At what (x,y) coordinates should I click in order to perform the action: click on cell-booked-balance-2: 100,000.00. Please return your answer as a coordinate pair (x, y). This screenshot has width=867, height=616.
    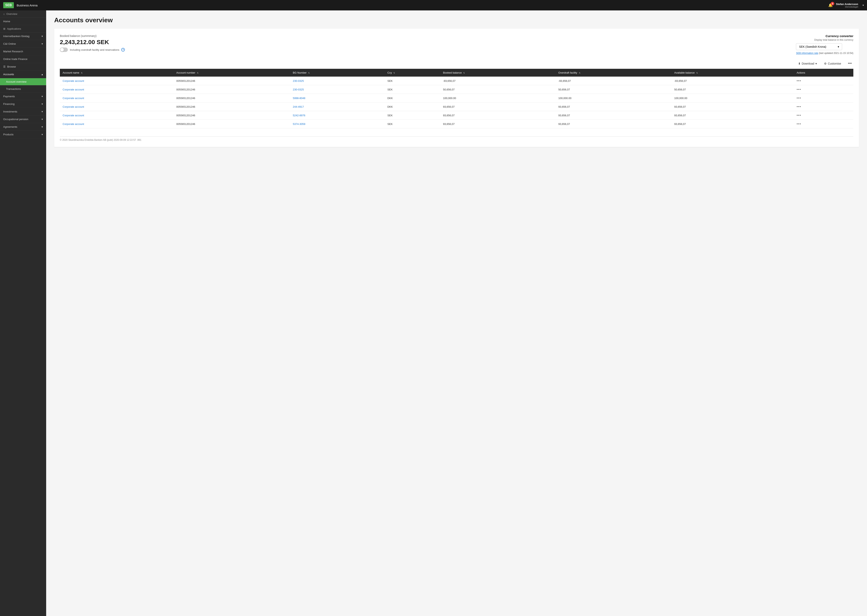
    Looking at the image, I should click on (498, 98).